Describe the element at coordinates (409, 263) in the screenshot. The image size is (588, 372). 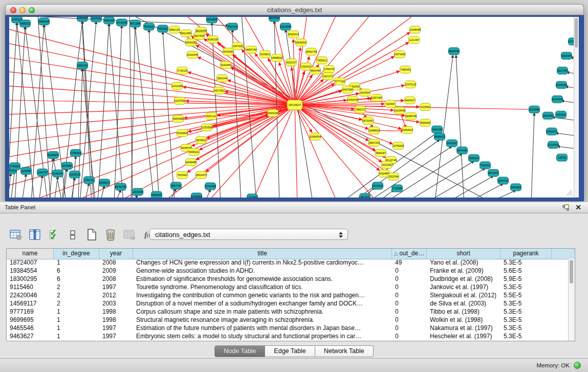
I see `table-cell: 49` at that location.